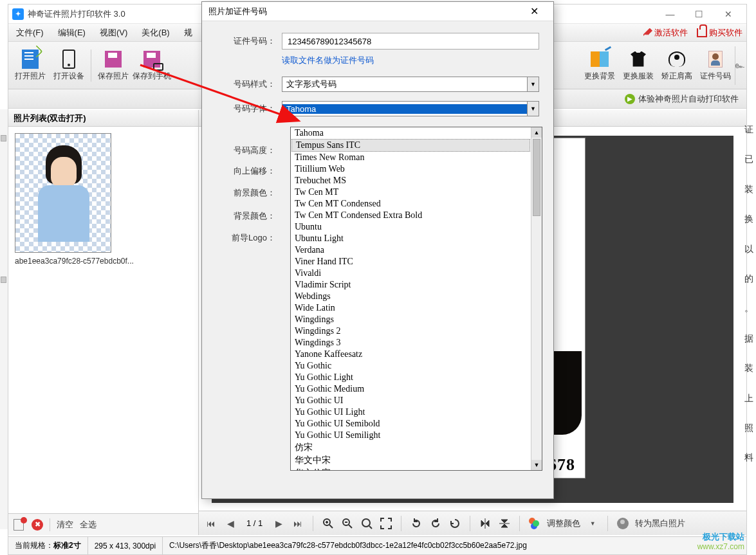 Image resolution: width=756 pixels, height=555 pixels. I want to click on chevron-down-icon: ▼, so click(533, 109).